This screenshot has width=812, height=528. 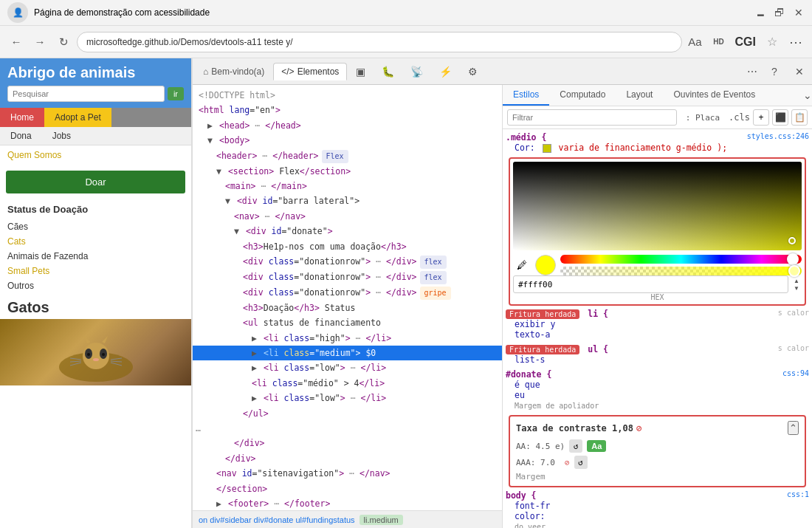 I want to click on devtools-more-button: ⋯, so click(x=752, y=72).